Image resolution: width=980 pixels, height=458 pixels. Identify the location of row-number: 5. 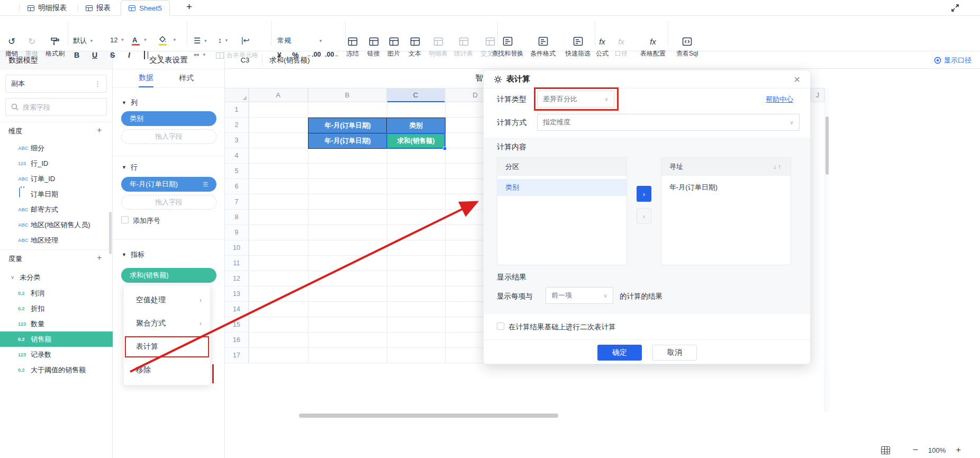
(237, 172).